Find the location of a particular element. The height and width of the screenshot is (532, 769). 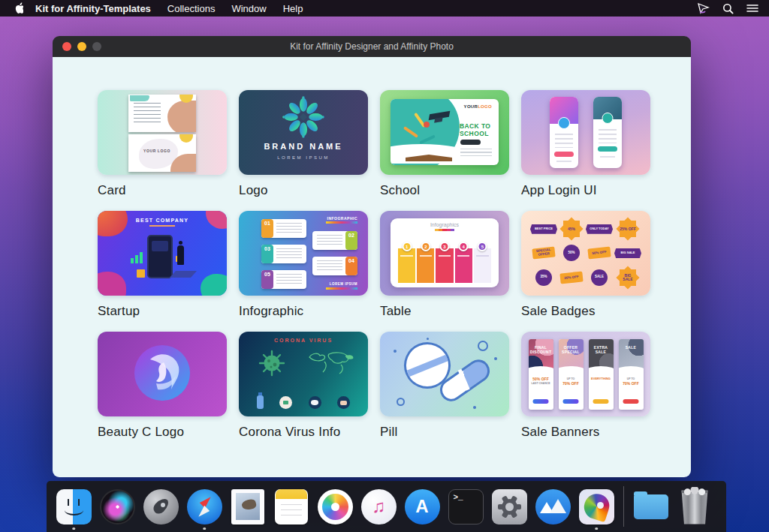

template-thumbnail-sale-badges: BEST PRICE 45% ONLY TODAY 25% OFF SPECIA… is located at coordinates (586, 254).